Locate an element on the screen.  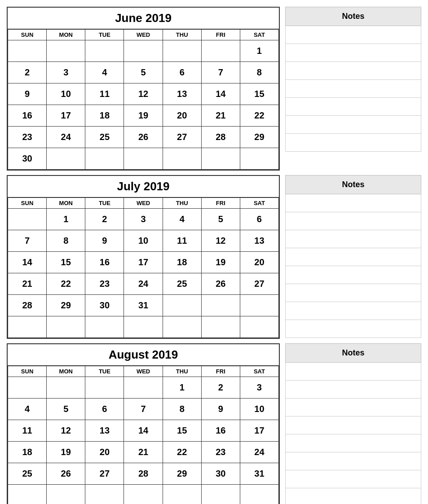
calendar-day-cell: 23 is located at coordinates (105, 284).